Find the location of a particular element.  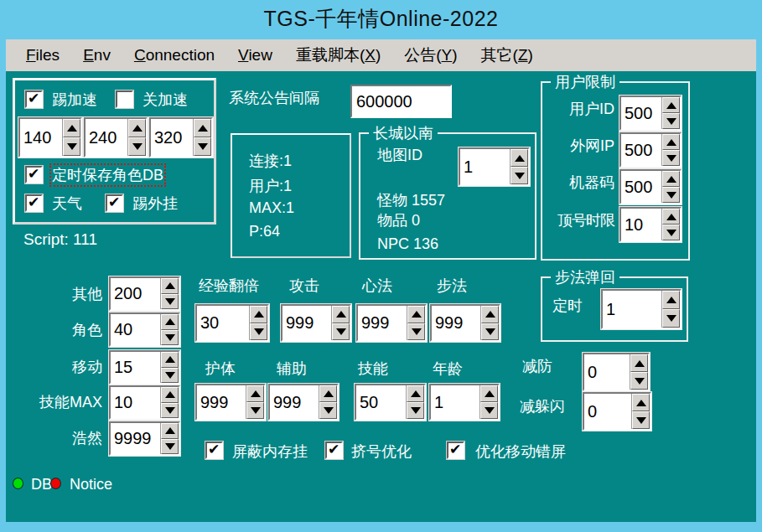

machine-code-spinner: 500 is located at coordinates (651, 187).